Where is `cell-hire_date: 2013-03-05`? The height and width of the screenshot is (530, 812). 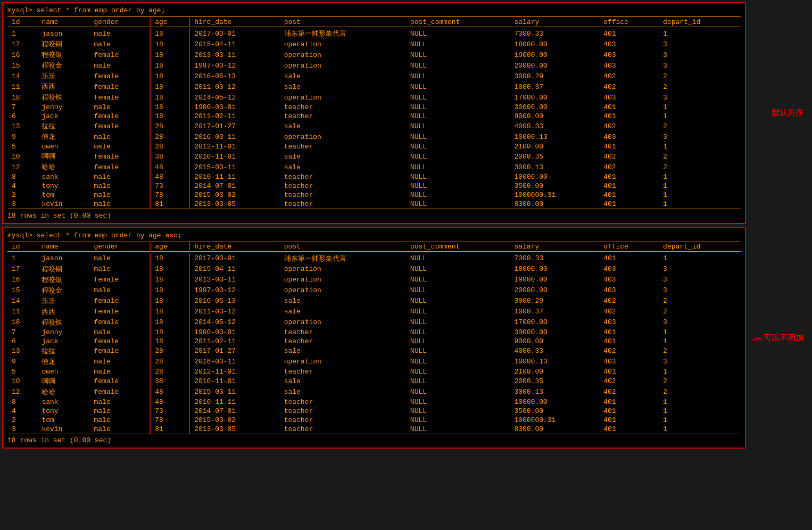
cell-hire_date: 2013-03-05 is located at coordinates (234, 204).